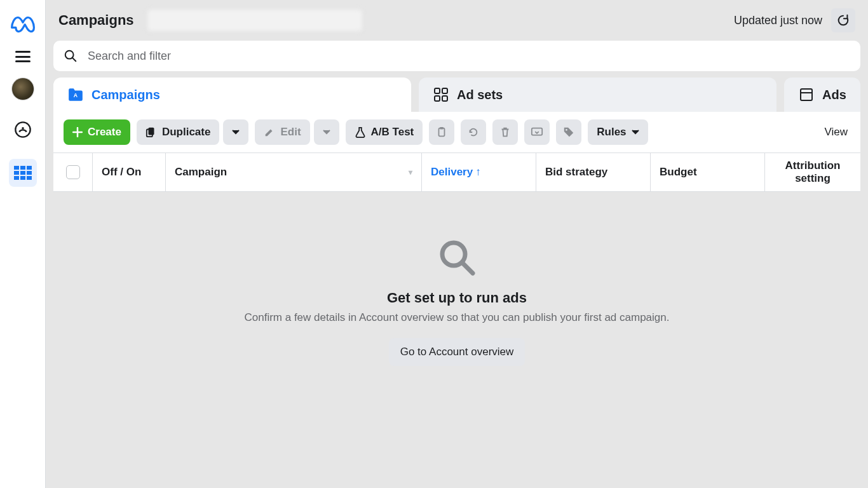 This screenshot has height=488, width=868. I want to click on campaigns-nav-icon, so click(23, 173).